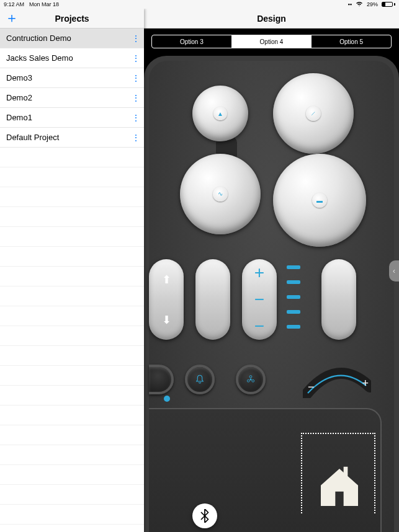 The image size is (399, 532). I want to click on status-bar: 9:12 AM Mon Mar 18 ▪▪ 29%, so click(200, 4).